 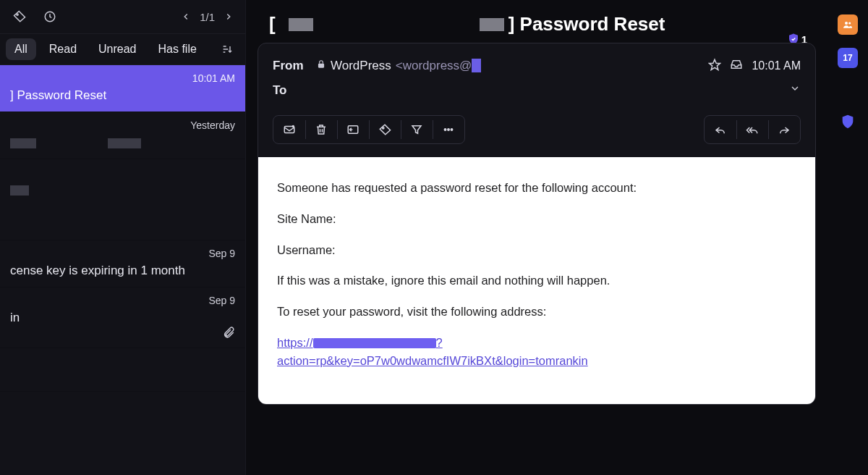 What do you see at coordinates (213, 125) in the screenshot?
I see `list-item-time: Yesterday` at bounding box center [213, 125].